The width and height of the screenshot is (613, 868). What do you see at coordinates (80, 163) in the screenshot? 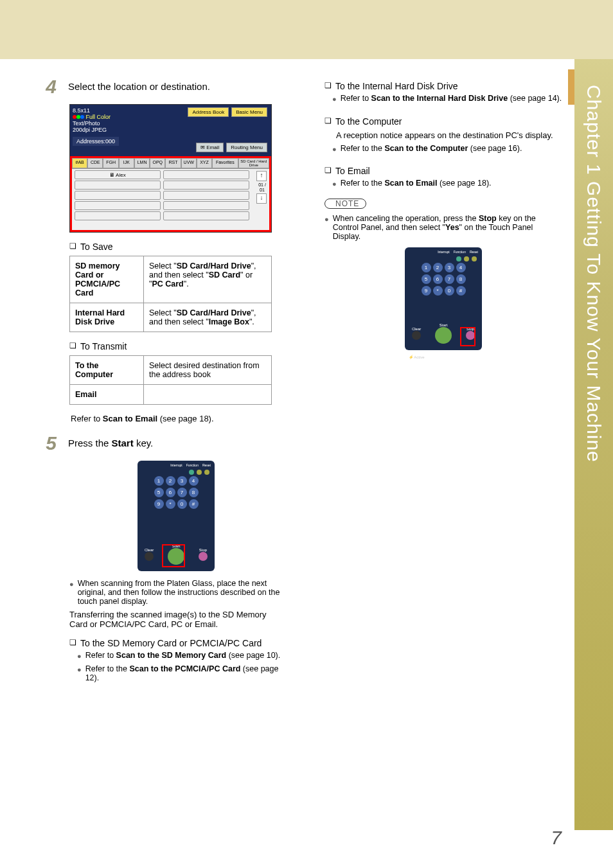
I see `tab-ab: #AB` at bounding box center [80, 163].